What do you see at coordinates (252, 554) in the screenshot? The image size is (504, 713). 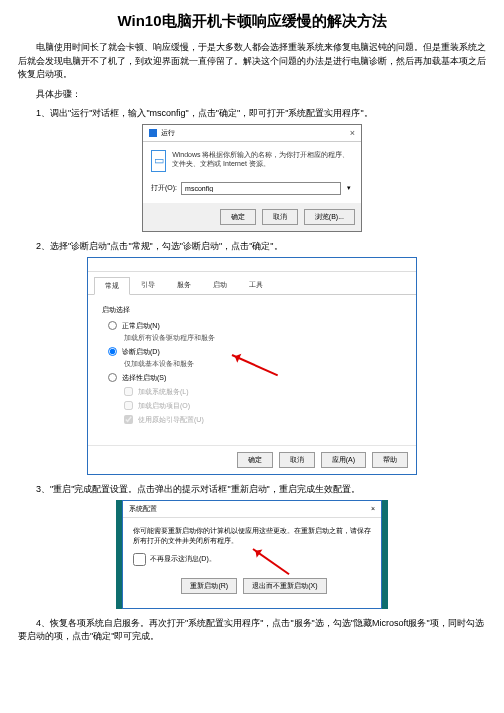 I see `restart-dialog: 系统配置 × 你可能需要重新启动你的计算机以便应用这些更改。在重新启动之前，请保…` at bounding box center [252, 554].